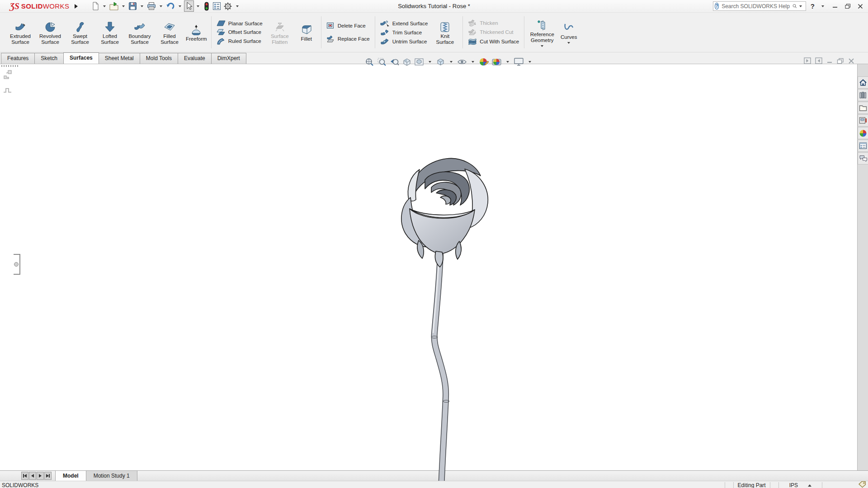 The width and height of the screenshot is (868, 488). I want to click on resources-home-button, so click(863, 82).